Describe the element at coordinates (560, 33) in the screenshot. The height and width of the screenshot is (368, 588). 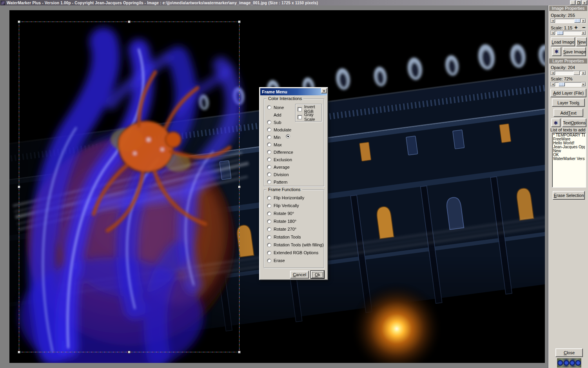
I see `image-scale-slider-thumb` at that location.